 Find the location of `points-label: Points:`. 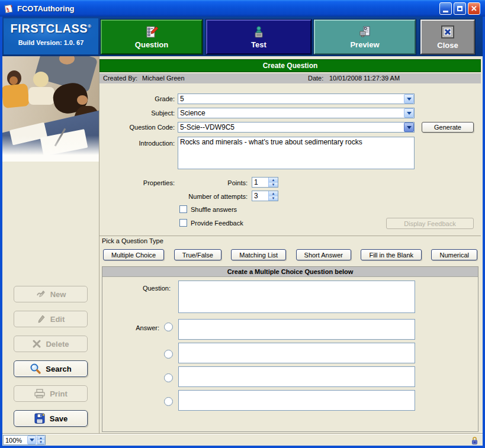

points-label: Points: is located at coordinates (213, 183).